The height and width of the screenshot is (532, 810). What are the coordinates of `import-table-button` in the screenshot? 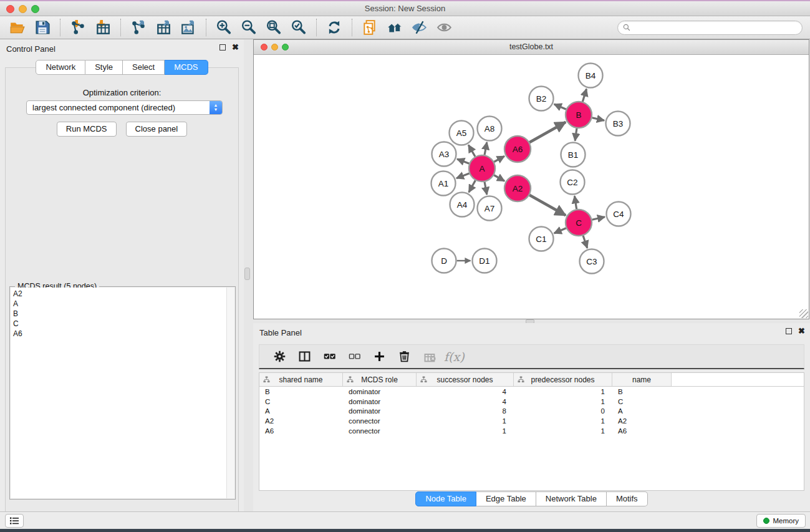 It's located at (103, 27).